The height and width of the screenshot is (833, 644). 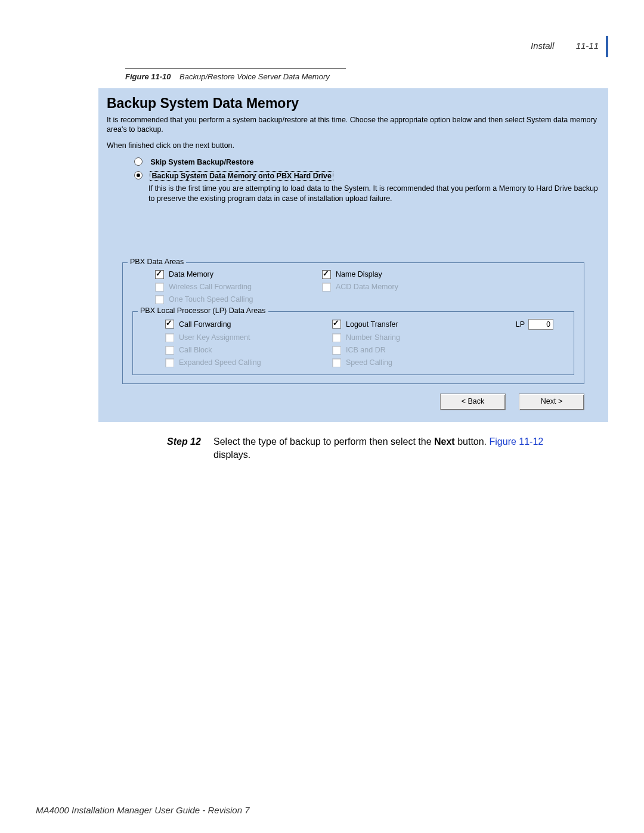 What do you see at coordinates (541, 324) in the screenshot?
I see `lp-input: 0` at bounding box center [541, 324].